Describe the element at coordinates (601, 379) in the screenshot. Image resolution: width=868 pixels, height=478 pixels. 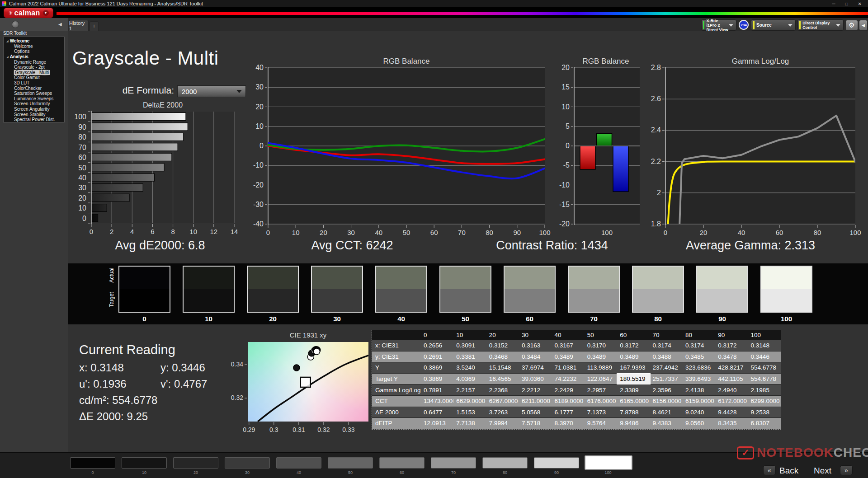
I see `table-cell: 122.0647` at that location.